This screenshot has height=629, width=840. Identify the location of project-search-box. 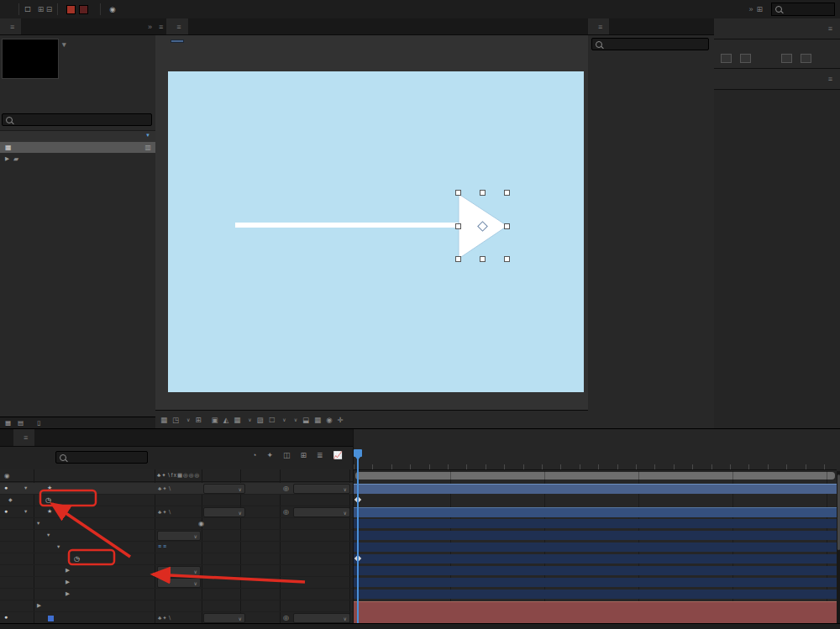
(77, 119).